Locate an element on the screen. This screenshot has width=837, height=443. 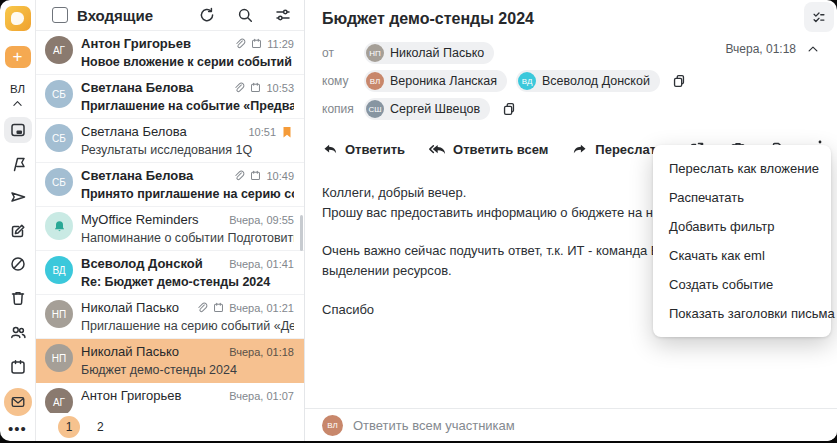
avatar: ВЛ is located at coordinates (375, 81).